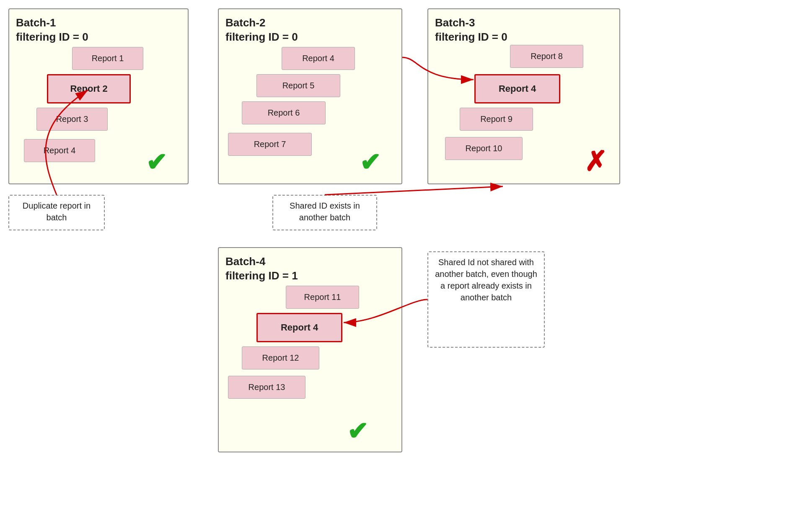 The image size is (805, 532). Describe the element at coordinates (299, 328) in the screenshot. I see `batch4-report4: Report 4` at that location.